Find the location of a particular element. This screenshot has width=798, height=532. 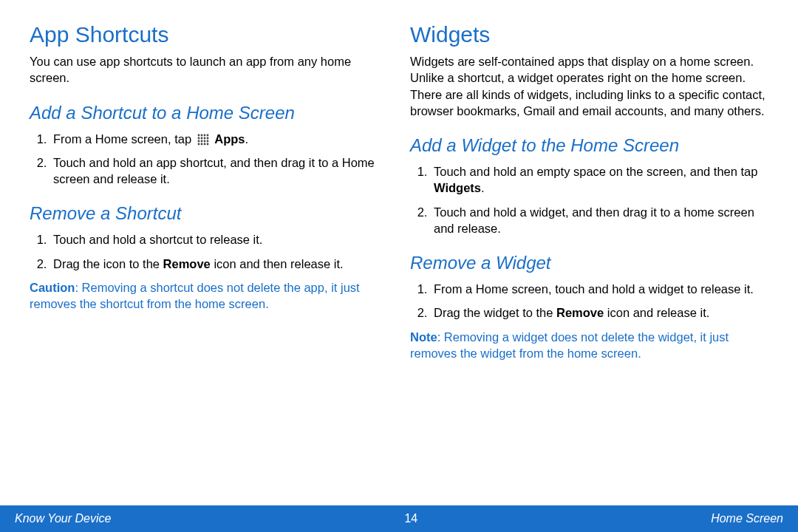

add-widget-steps: Touch and hold an empty space on the scr… is located at coordinates (590, 200).